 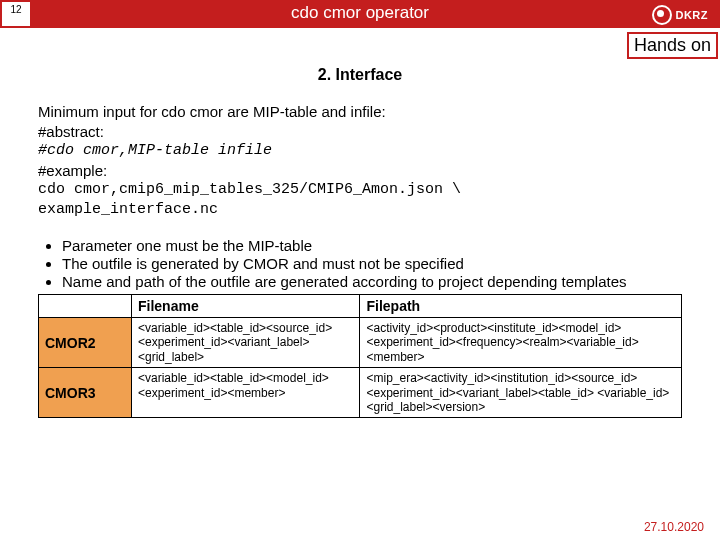 I want to click on example-label: #example:, so click(x=360, y=171).